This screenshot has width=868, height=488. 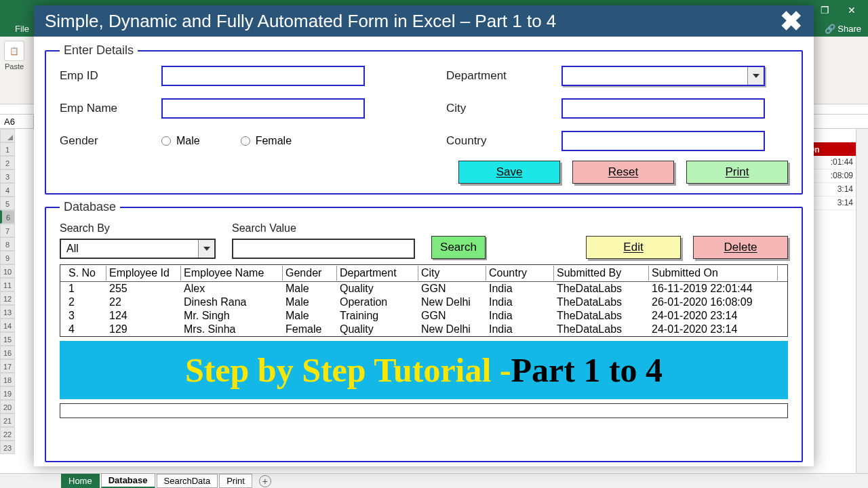 What do you see at coordinates (189, 141) in the screenshot?
I see `male-label: Male` at bounding box center [189, 141].